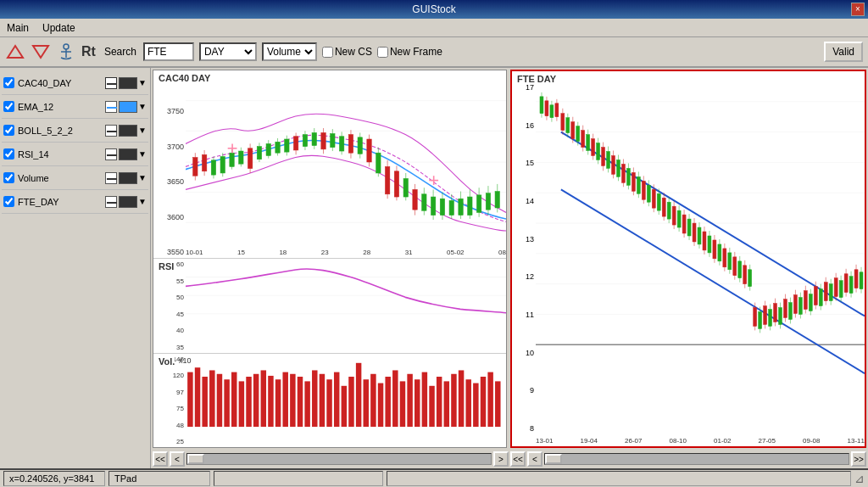  Describe the element at coordinates (509, 459) in the screenshot. I see `scrollbar-area: << < > << < >>` at that location.